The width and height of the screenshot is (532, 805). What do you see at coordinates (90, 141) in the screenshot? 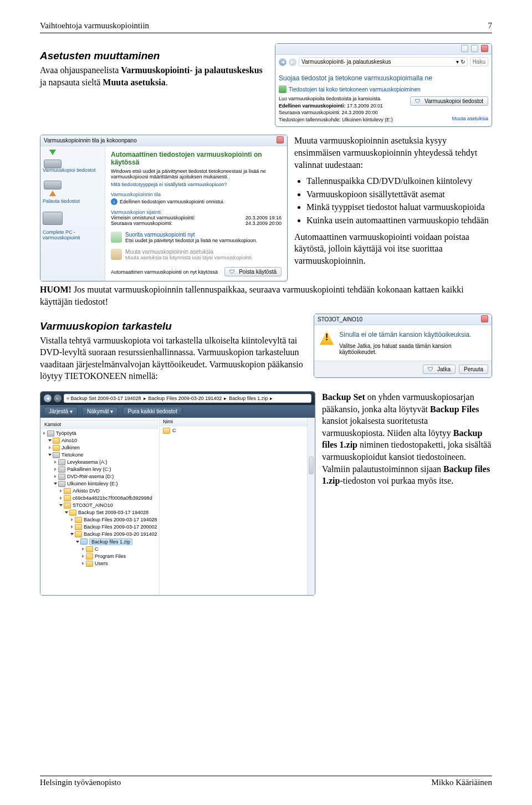
I see `pb-title: Varmuuskopioinnin tila ja kokoonpano` at bounding box center [90, 141].